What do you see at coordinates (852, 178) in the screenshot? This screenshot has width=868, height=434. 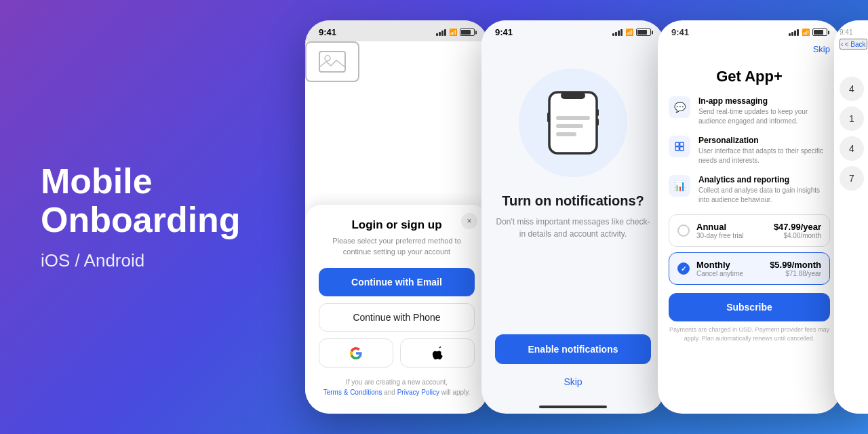 I see `key-7: 7` at bounding box center [852, 178].